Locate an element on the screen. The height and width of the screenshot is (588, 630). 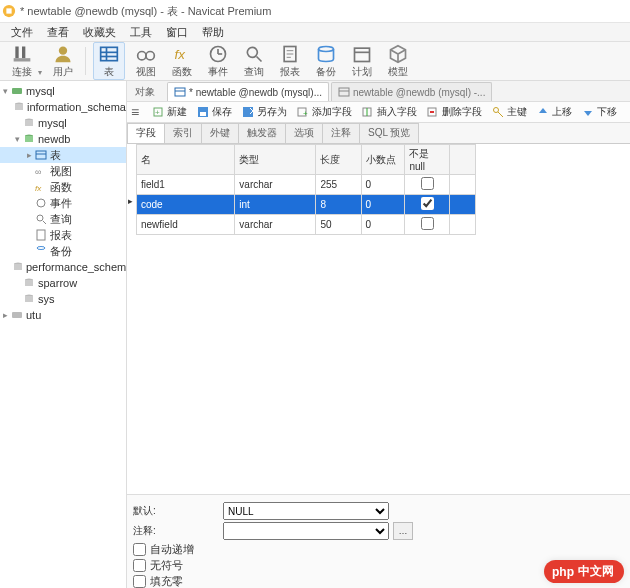
cell-name: code is located at coordinates (186, 205).